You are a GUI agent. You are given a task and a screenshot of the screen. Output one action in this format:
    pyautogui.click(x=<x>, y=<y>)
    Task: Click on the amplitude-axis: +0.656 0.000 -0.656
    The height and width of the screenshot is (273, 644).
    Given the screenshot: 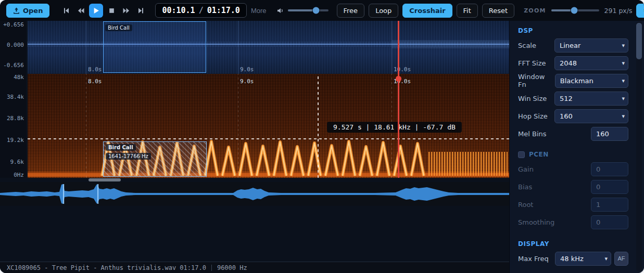 What is the action you would take?
    pyautogui.click(x=13, y=47)
    